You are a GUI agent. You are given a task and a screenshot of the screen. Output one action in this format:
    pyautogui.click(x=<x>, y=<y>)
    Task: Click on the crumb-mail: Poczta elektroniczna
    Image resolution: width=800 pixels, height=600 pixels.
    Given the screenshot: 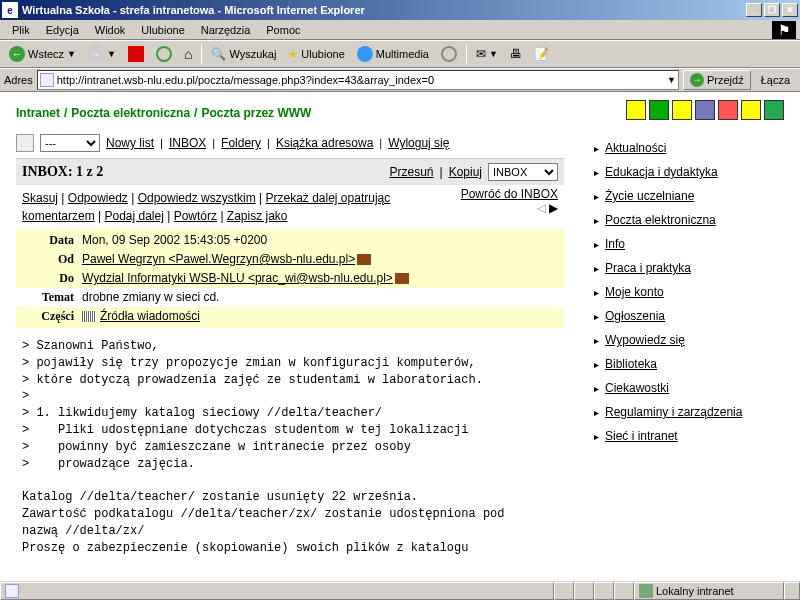 What is the action you would take?
    pyautogui.click(x=130, y=113)
    